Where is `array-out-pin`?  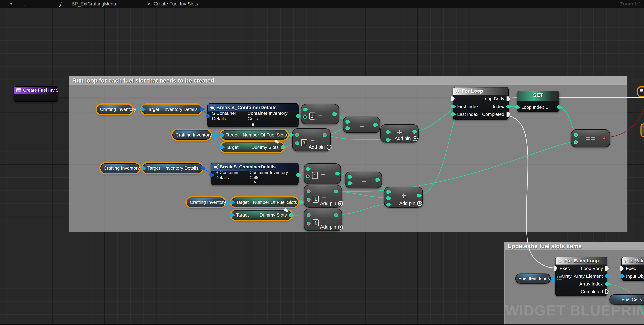
array-out-pin is located at coordinates (552, 279).